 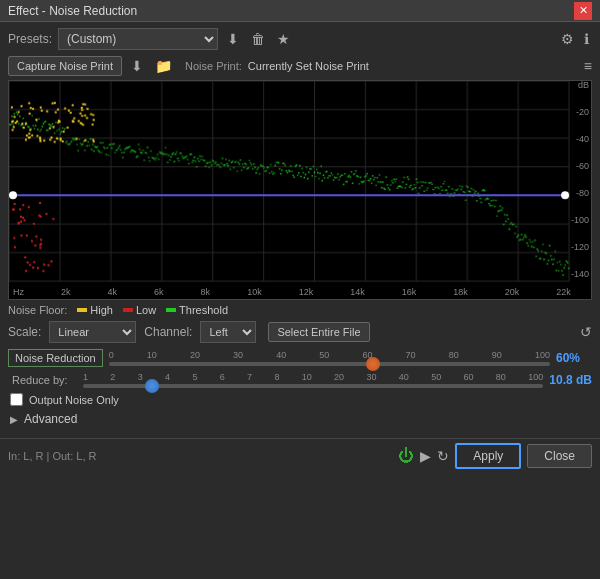 What do you see at coordinates (128, 310) in the screenshot?
I see `low-color-dot` at bounding box center [128, 310].